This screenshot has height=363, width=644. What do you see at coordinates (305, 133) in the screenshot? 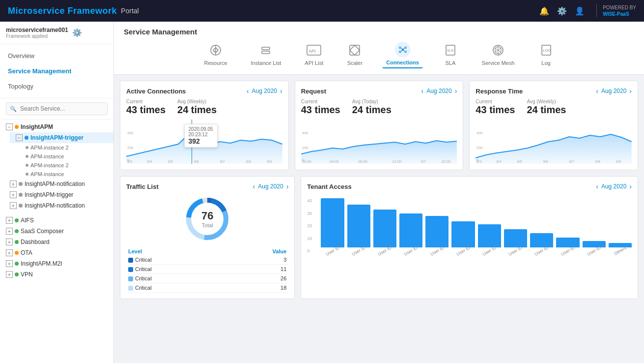
I see `svg-text: 400` at bounding box center [305, 133].